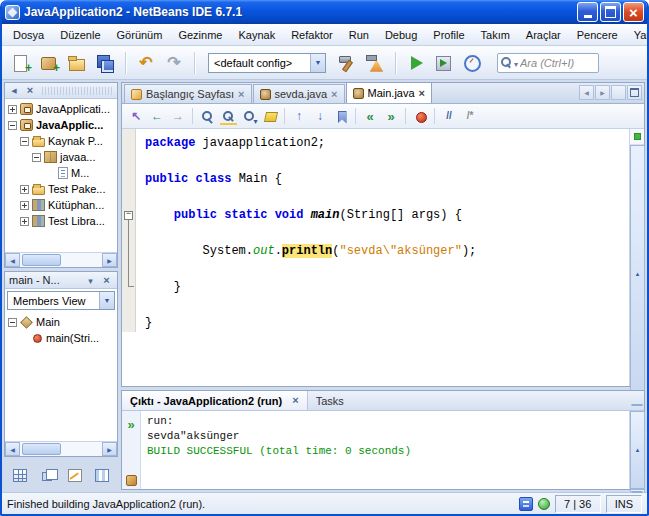 This screenshot has height=516, width=649. I want to click on scrollbar-track, so click(61, 449).